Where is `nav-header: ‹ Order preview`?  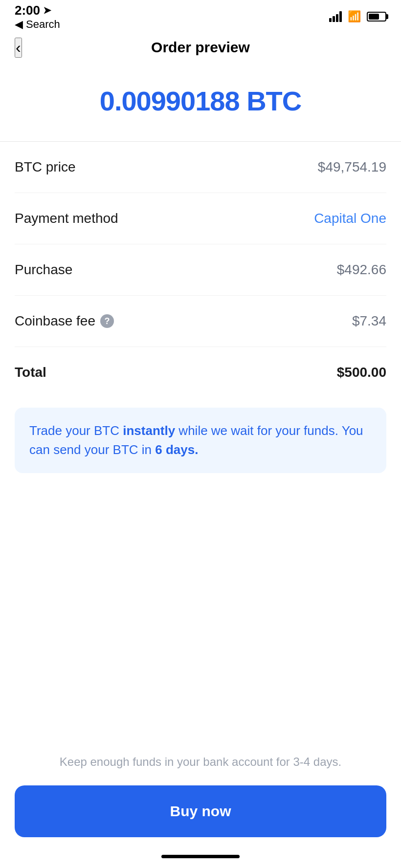
nav-header: ‹ Order preview is located at coordinates (200, 47).